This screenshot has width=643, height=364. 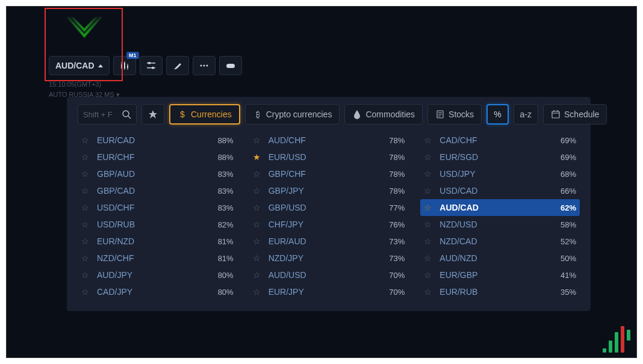 What do you see at coordinates (158, 174) in the screenshot?
I see `symbol-row: ☆GBP/AUD83%` at bounding box center [158, 174].